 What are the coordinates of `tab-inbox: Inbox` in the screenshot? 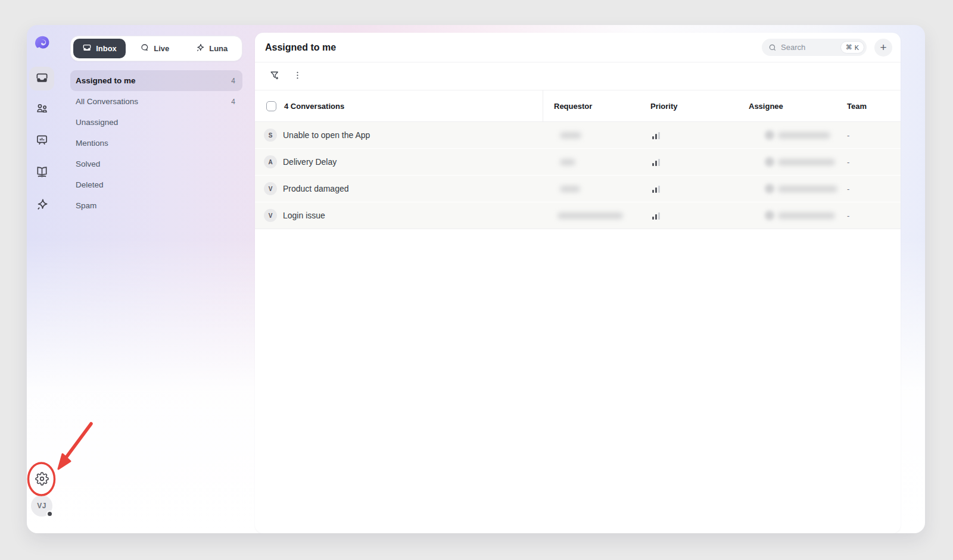 It's located at (99, 49).